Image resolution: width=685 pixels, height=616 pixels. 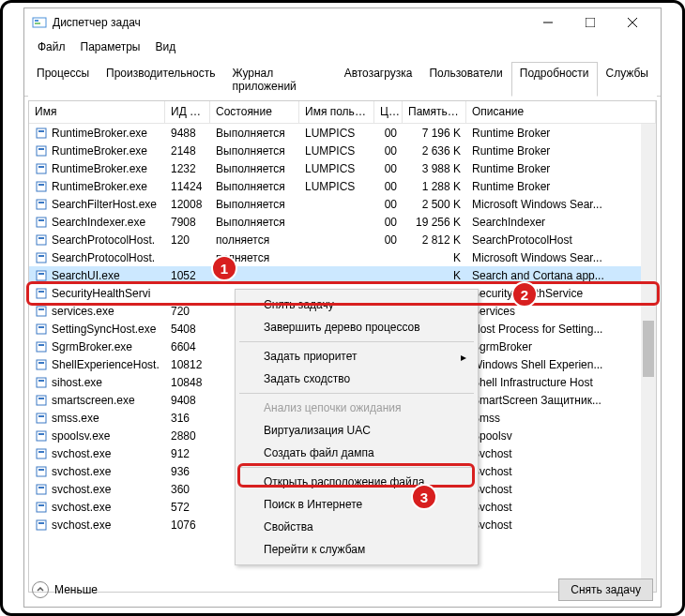 What do you see at coordinates (188, 113) in the screenshot?
I see `col-pid: ИД п...` at bounding box center [188, 113].